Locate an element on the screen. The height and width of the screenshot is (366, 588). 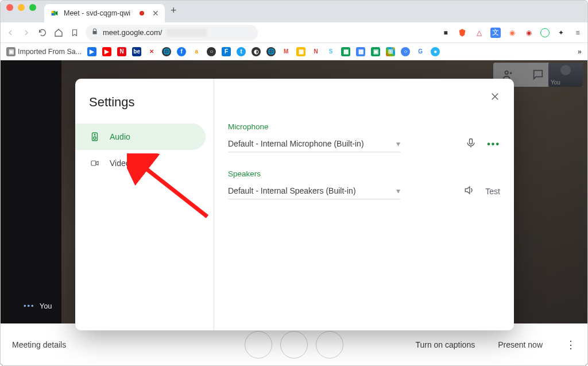
speakers-section: Speakers Default - Internal Speakers (Bu… is located at coordinates (364, 184).